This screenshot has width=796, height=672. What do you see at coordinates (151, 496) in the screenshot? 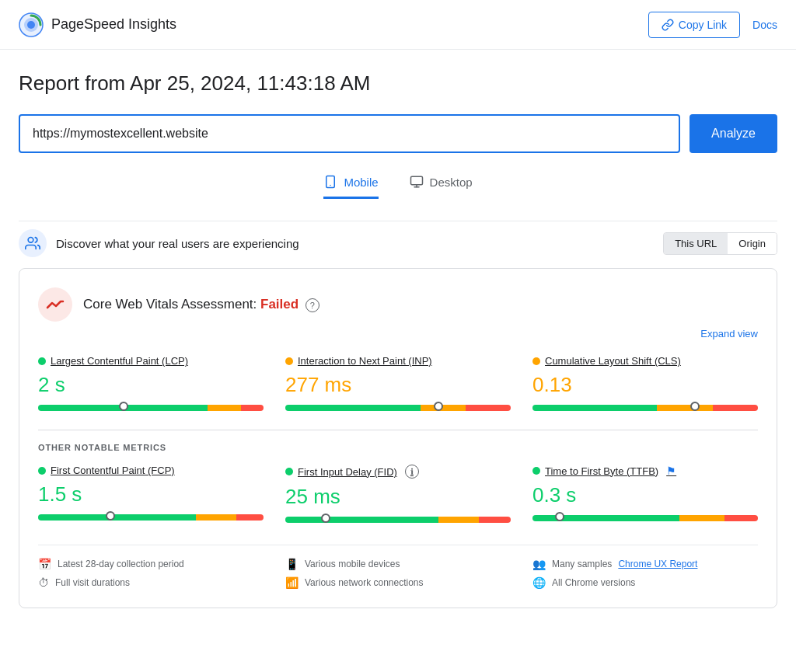
I see `metric-fcp: First Contentful Paint (FCP) 1.5 s` at bounding box center [151, 496].